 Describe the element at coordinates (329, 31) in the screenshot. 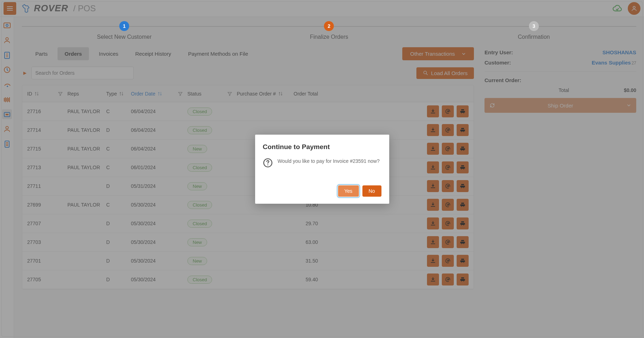

I see `stepper: 1 Select New Customer 2 Finalize Orders …` at that location.